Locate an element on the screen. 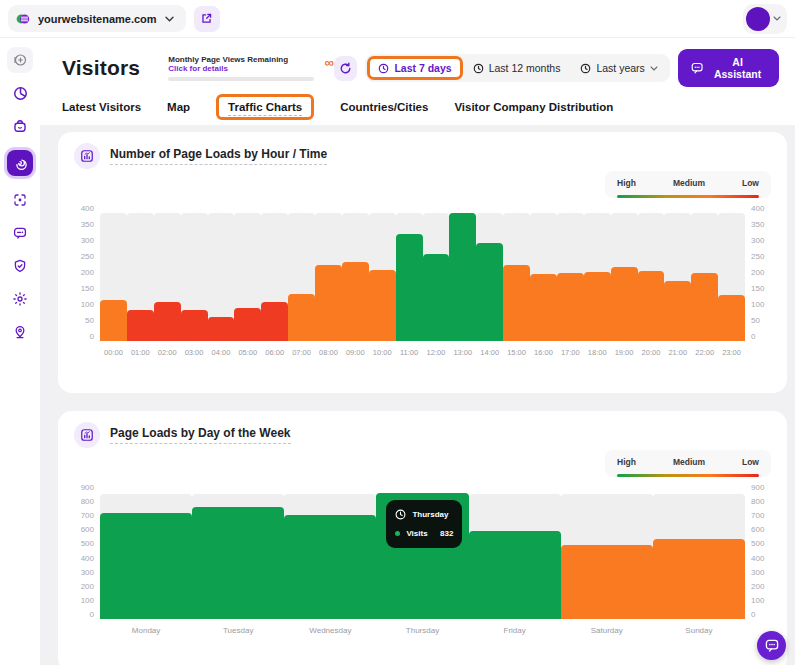 Image resolution: width=795 pixels, height=665 pixels. clock-icon is located at coordinates (384, 68).